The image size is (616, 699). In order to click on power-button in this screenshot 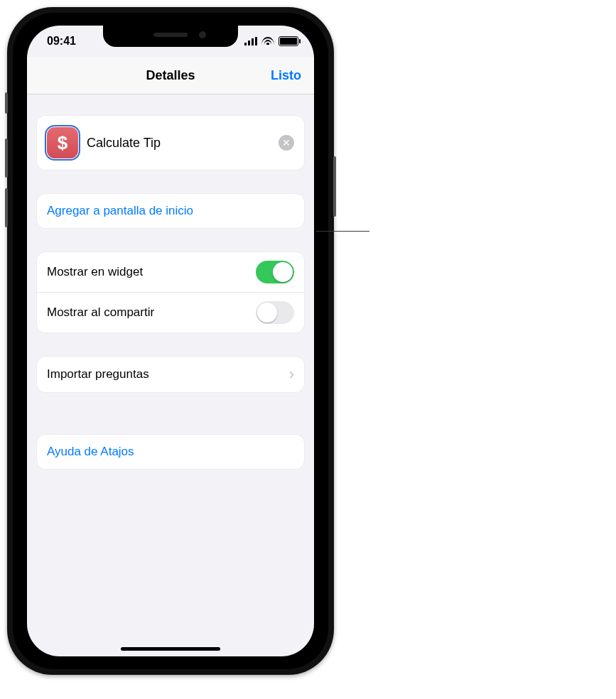, I will do `click(335, 186)`.